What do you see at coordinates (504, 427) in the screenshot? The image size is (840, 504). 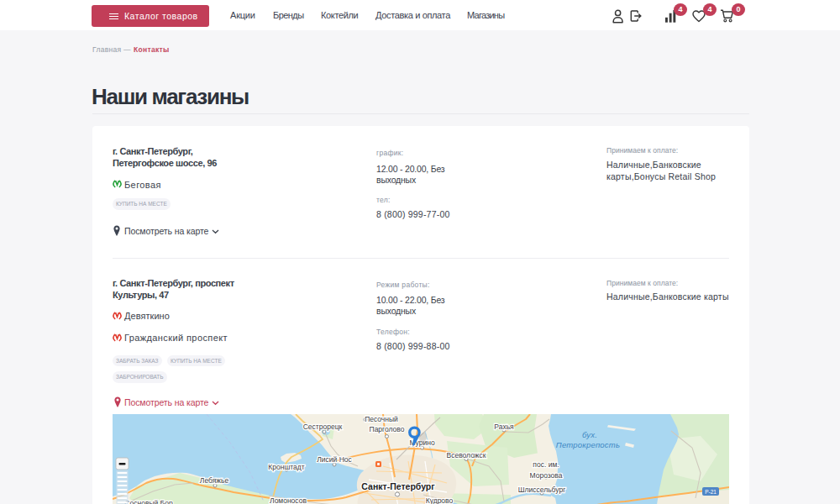 I see `svg-text: Рахья` at bounding box center [504, 427].